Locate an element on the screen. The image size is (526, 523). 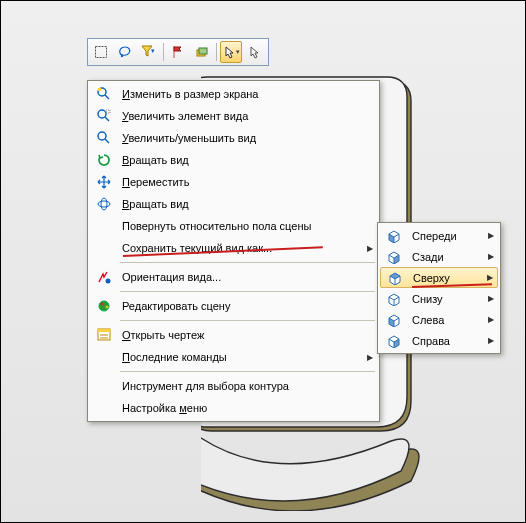
menu-label: Сохранить текущий вид как... is located at coordinates (240, 248).